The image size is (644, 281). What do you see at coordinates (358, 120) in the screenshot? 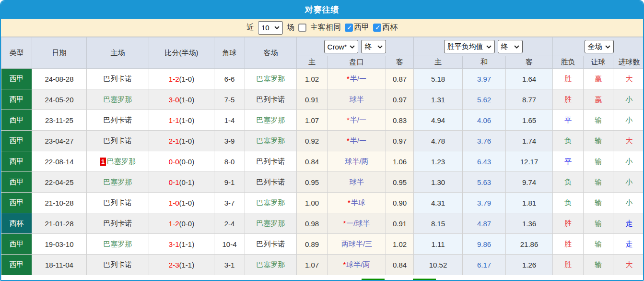
I see `handicap-text: 半/一` at bounding box center [358, 120].